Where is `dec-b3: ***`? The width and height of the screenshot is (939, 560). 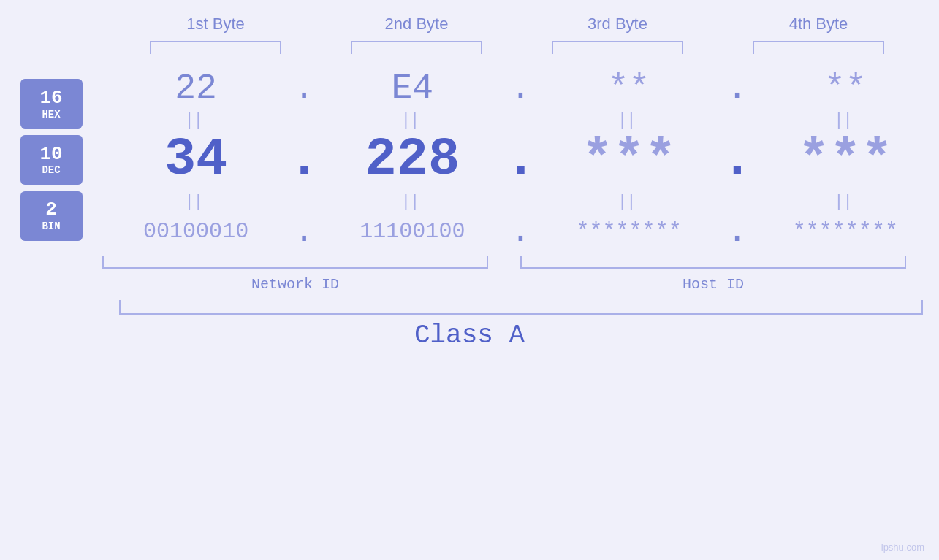 dec-b3: *** is located at coordinates (629, 160).